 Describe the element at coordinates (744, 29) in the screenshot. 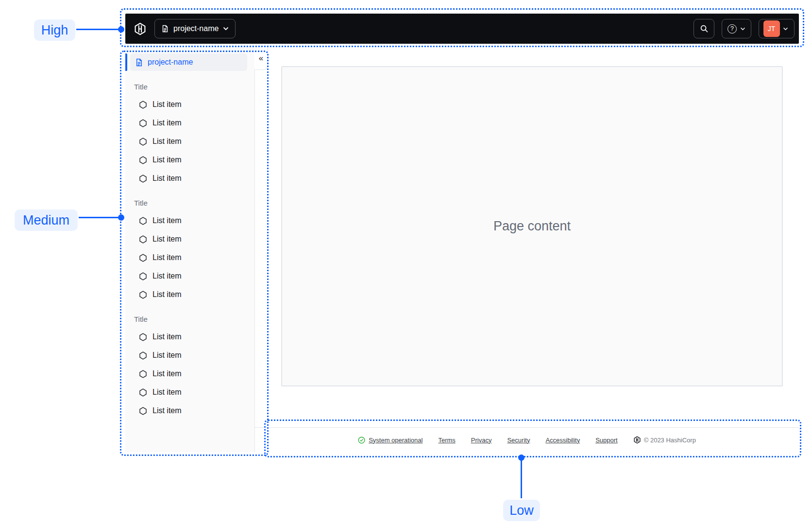

I see `navbar-right-group: ? JT` at that location.